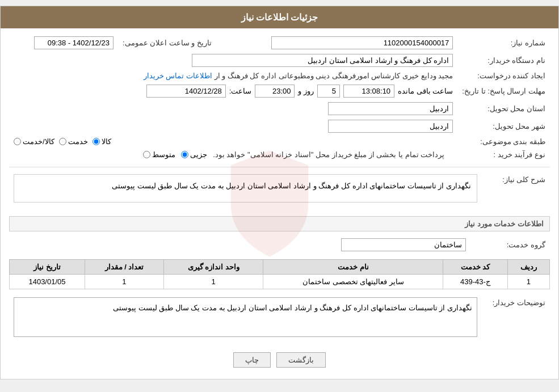 The width and height of the screenshot is (559, 392). I want to click on ijad-link: اطلاعات تماس خریدار, so click(178, 76).